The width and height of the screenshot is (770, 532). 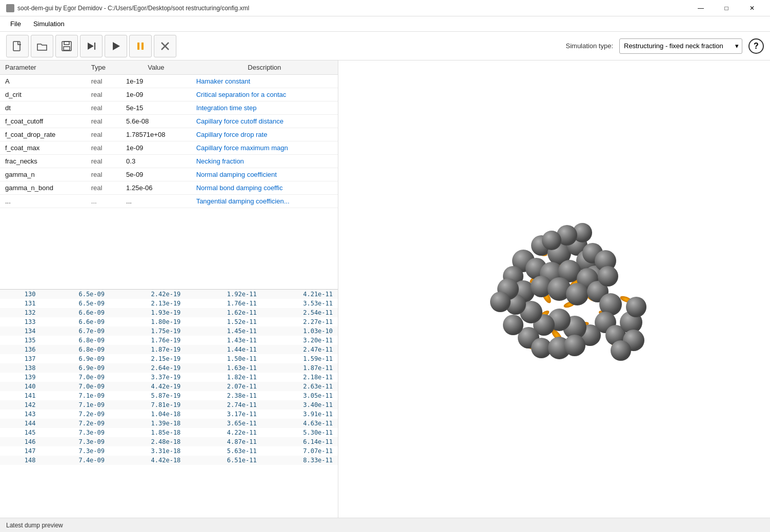 What do you see at coordinates (169, 175) in the screenshot?
I see `param-row: gamma_n real 5e-09 Normal damping coeffi…` at bounding box center [169, 175].